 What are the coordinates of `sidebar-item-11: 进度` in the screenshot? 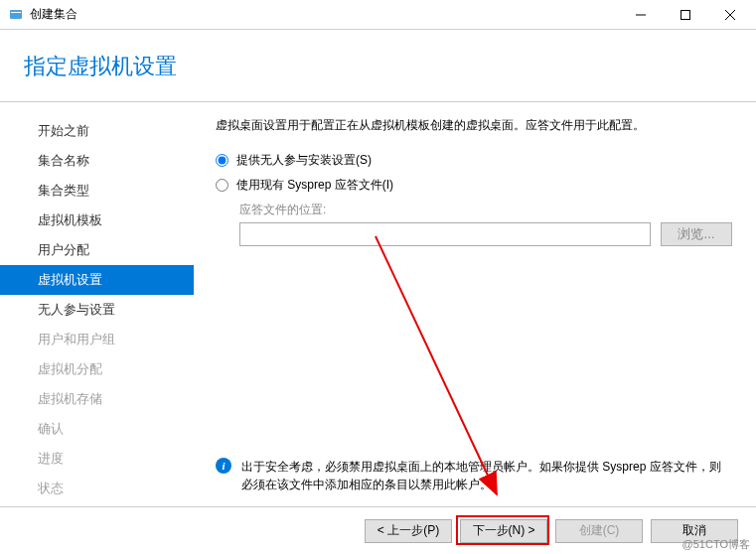 It's located at (97, 459).